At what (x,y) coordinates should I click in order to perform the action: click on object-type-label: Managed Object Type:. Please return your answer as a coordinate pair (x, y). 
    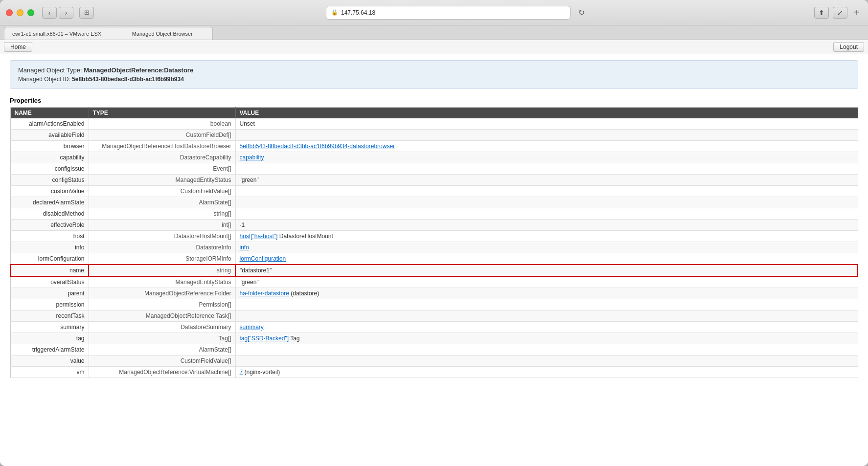
    Looking at the image, I should click on (50, 70).